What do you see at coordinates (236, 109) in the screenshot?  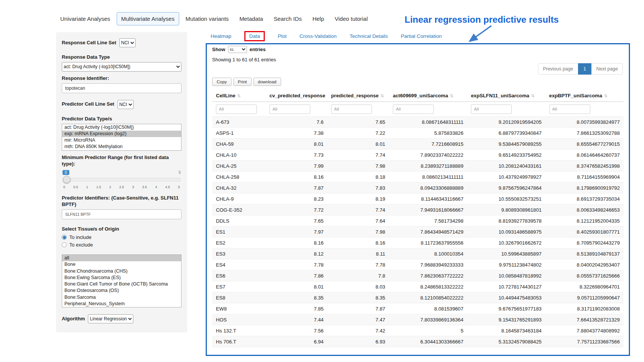 I see `filter-input-cellline` at bounding box center [236, 109].